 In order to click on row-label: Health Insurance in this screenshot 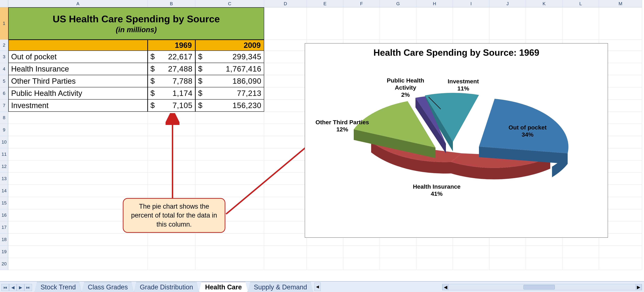, I will do `click(78, 69)`.